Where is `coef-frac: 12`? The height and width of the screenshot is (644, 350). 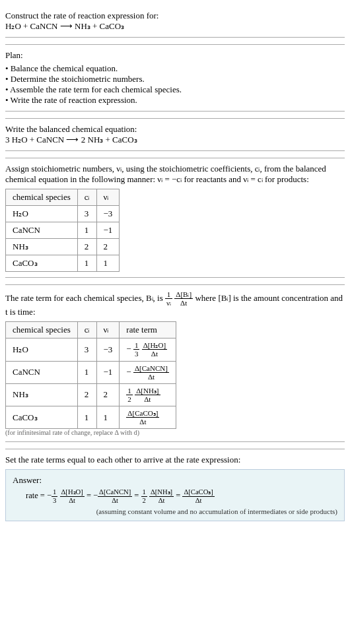 coef-frac: 12 is located at coordinates (129, 395).